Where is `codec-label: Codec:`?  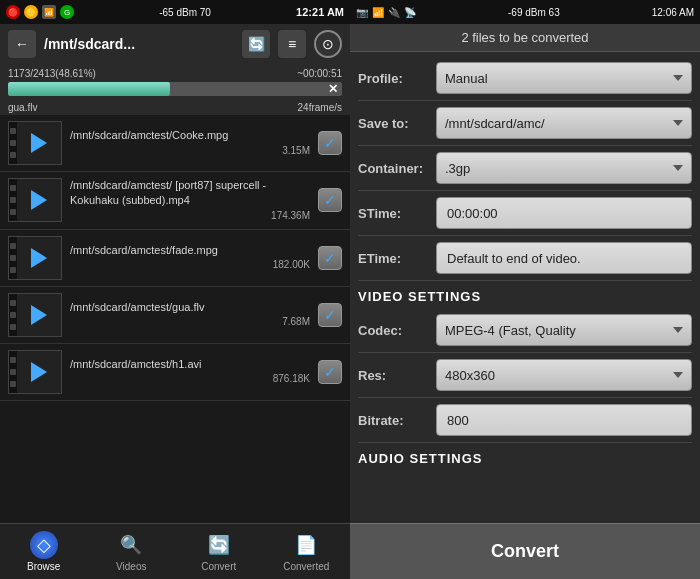
codec-label: Codec: is located at coordinates (393, 330).